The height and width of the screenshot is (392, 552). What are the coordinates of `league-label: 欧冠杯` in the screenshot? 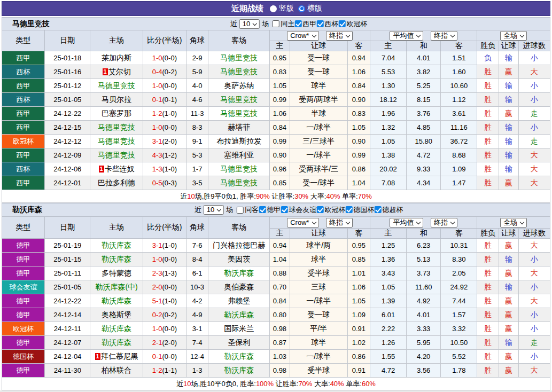 It's located at (335, 209).